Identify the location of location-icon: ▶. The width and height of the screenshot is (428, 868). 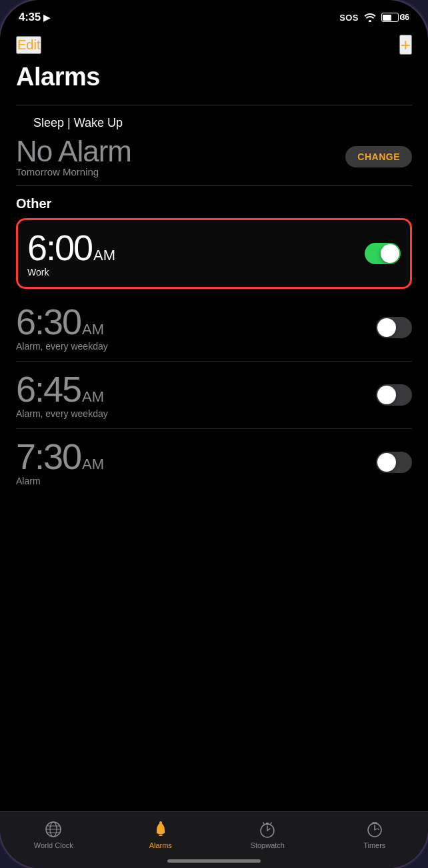
(47, 17).